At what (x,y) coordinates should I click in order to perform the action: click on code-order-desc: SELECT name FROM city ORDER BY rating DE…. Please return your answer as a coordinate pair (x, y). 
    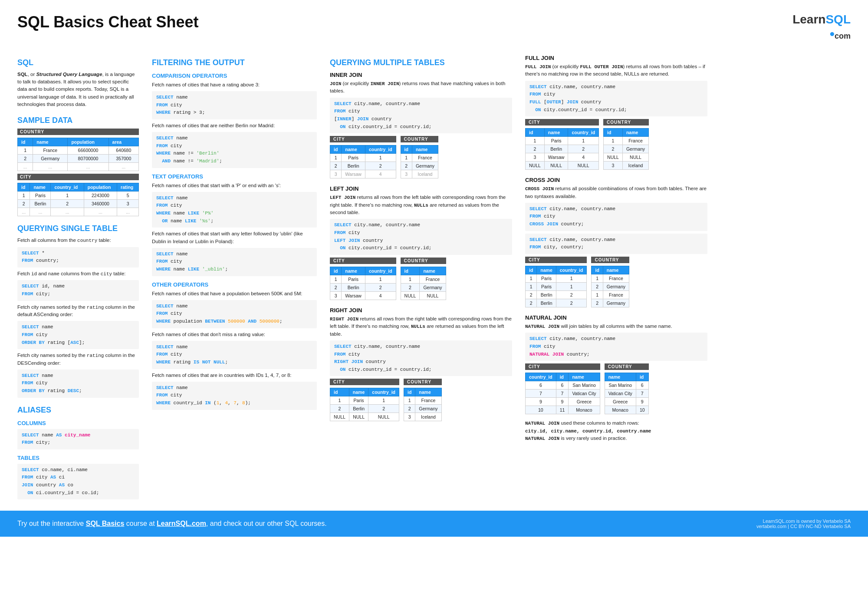
    Looking at the image, I should click on (78, 384).